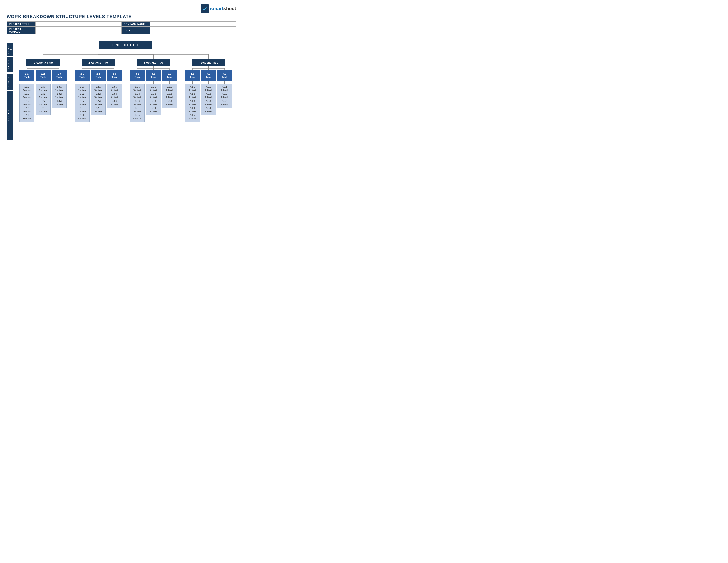 This screenshot has height=563, width=728. What do you see at coordinates (121, 9) in the screenshot?
I see `logo-area: smartsheet` at bounding box center [121, 9].